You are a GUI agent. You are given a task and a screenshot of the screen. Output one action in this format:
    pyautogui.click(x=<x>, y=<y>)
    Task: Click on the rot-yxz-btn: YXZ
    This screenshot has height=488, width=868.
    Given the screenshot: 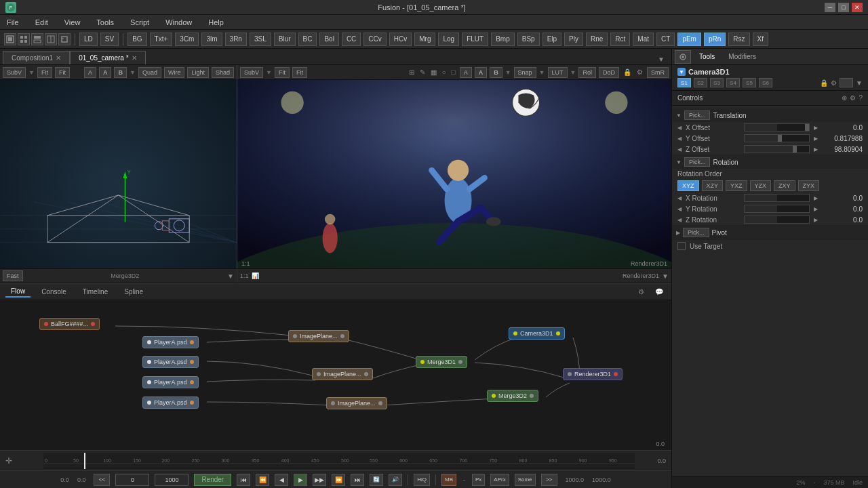 What is the action you would take?
    pyautogui.click(x=736, y=186)
    